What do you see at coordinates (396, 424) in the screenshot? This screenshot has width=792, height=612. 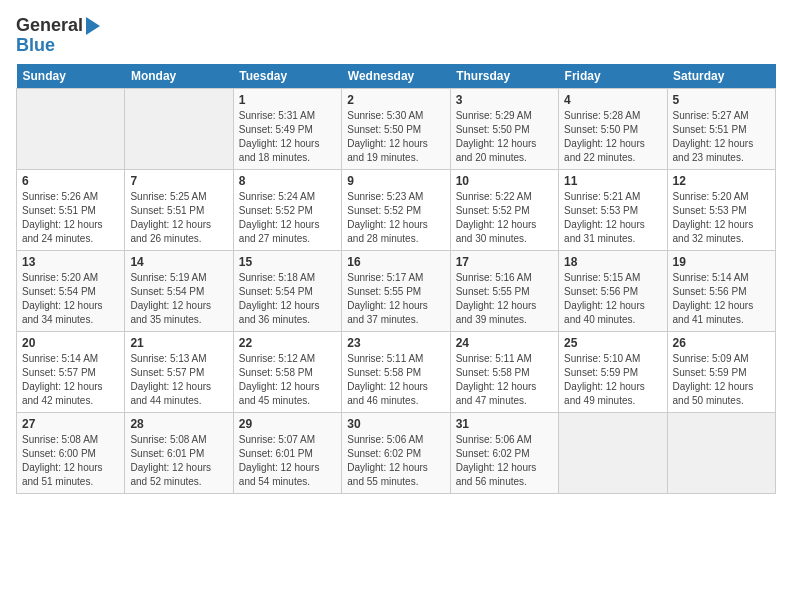 I see `day-number: 30` at bounding box center [396, 424].